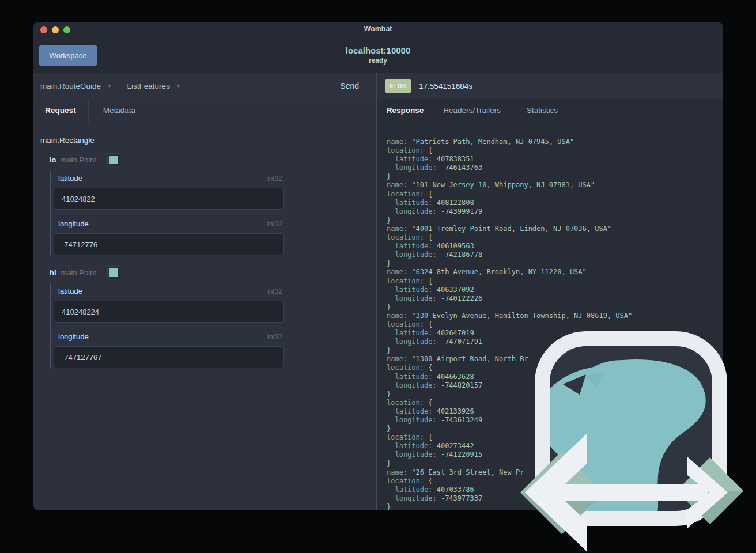 The height and width of the screenshot is (553, 756). I want to click on toolbar: main.RouteGuide ▾ ListFeatures ▾ Send 0:…, so click(378, 86).